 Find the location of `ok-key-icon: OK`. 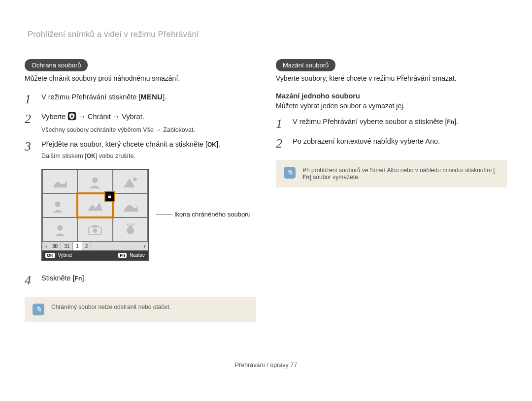

ok-key-icon: OK is located at coordinates (50, 255).